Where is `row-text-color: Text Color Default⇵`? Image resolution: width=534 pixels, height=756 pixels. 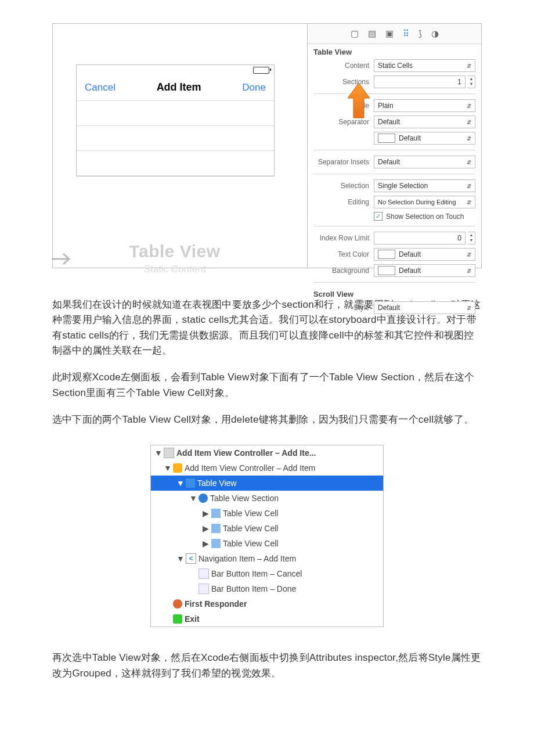 row-text-color: Text Color Default⇵ is located at coordinates (395, 254).